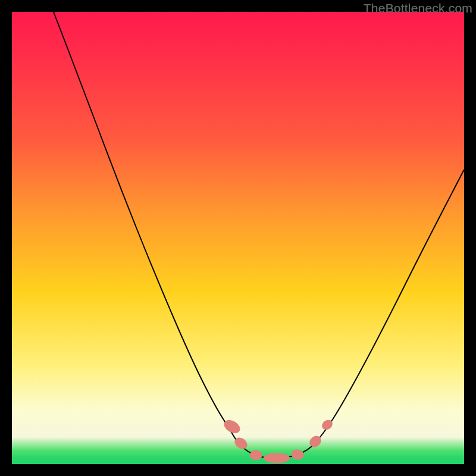  Describe the element at coordinates (278, 440) in the screenshot. I see `beads-group` at that location.